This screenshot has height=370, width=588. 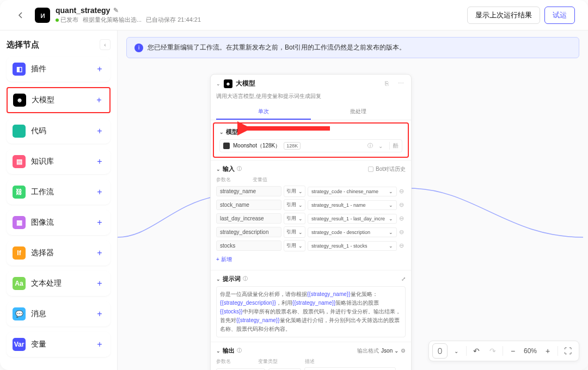 I want to click on workflow-title: quant_strategy, so click(x=83, y=10).